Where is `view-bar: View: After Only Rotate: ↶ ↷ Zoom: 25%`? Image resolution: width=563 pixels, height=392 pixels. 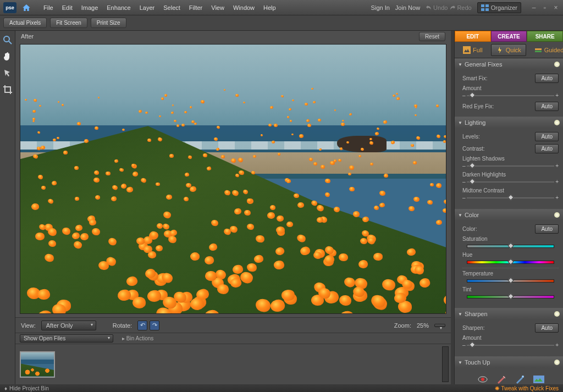
view-bar: View: After Only Rotate: ↶ ↷ Zoom: 25% is located at coordinates (233, 325).